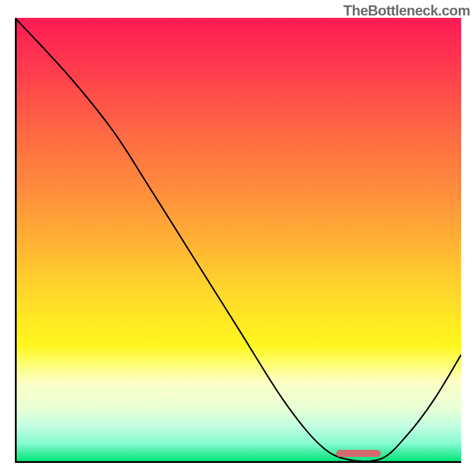 The height and width of the screenshot is (476, 476). Describe the element at coordinates (238, 462) in the screenshot. I see `x-axis` at that location.